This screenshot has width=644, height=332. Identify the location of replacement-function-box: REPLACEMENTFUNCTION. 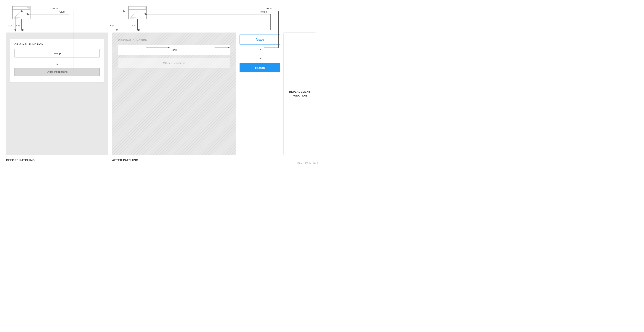
(300, 94).